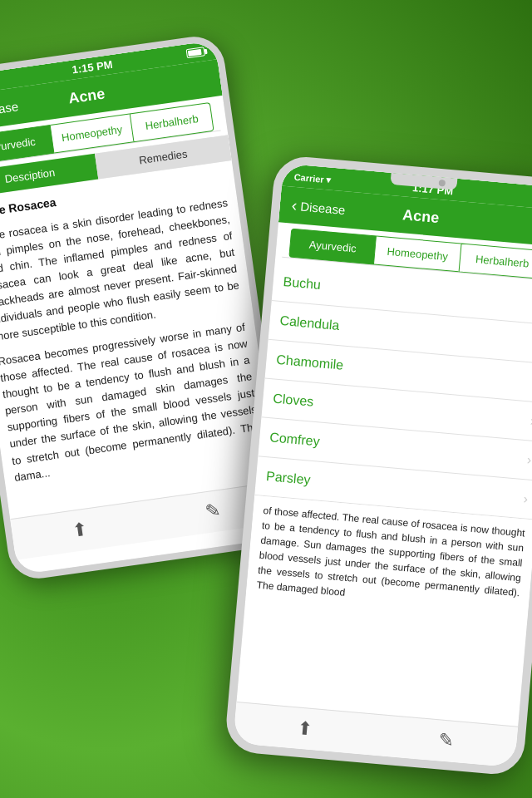  What do you see at coordinates (305, 728) in the screenshot?
I see `share-icon-front: ⬆` at bounding box center [305, 728].